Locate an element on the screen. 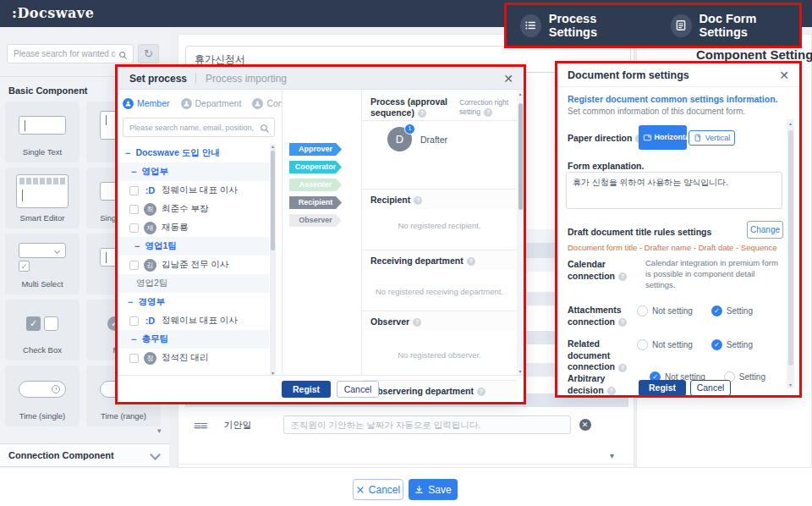 The image size is (812, 506). save-icon is located at coordinates (420, 489).